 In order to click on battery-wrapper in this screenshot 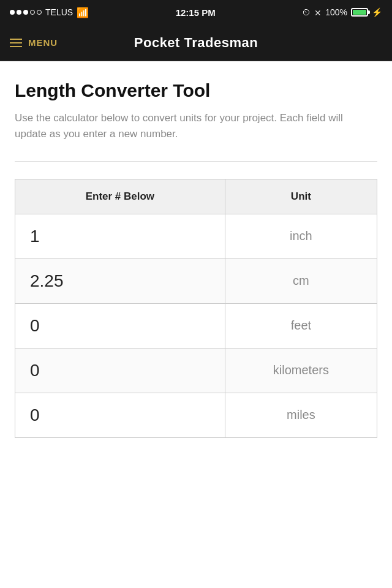, I will do `click(360, 12)`.